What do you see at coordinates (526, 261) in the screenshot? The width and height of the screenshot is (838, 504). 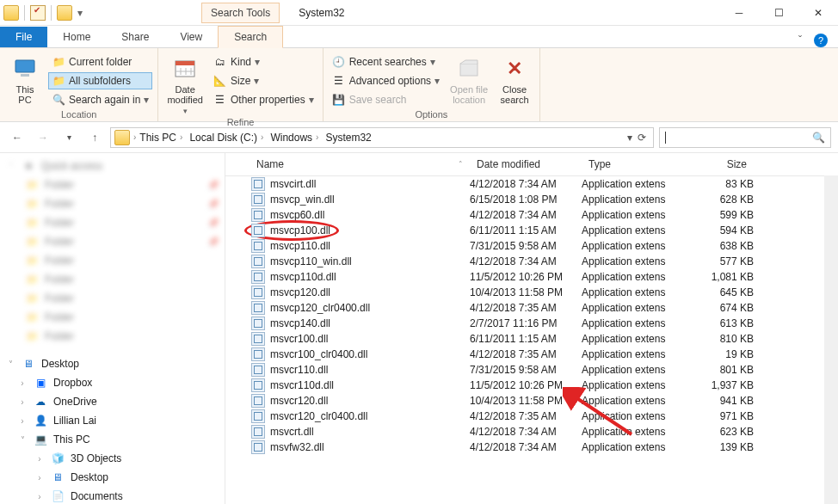 I see `file-date: 4/12/2018 7:34 AM` at bounding box center [526, 261].